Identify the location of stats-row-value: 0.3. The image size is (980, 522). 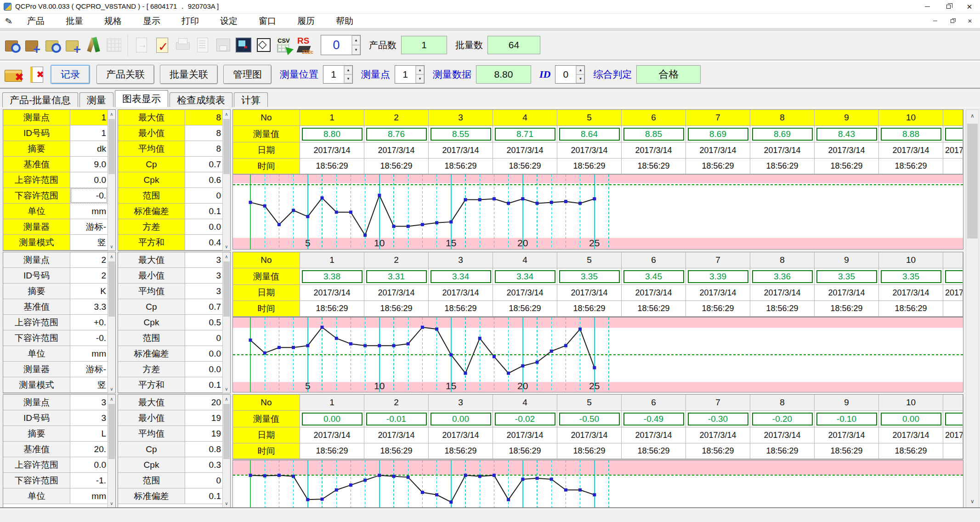
(204, 465).